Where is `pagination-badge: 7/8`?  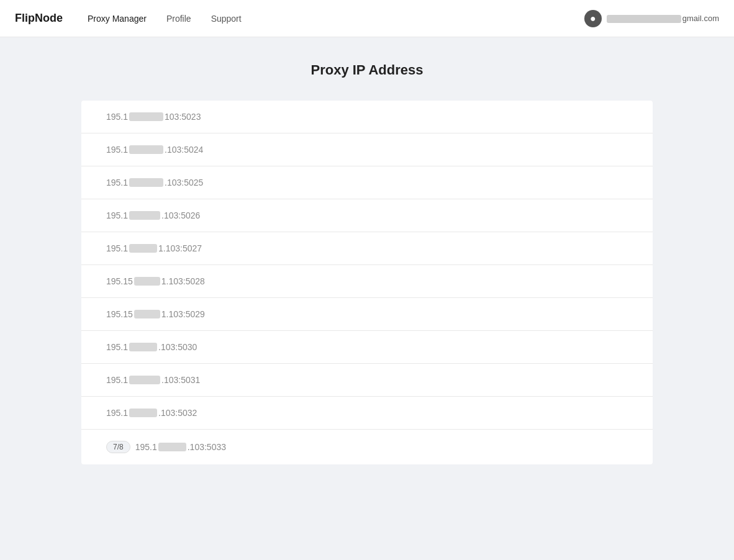
pagination-badge: 7/8 is located at coordinates (118, 447).